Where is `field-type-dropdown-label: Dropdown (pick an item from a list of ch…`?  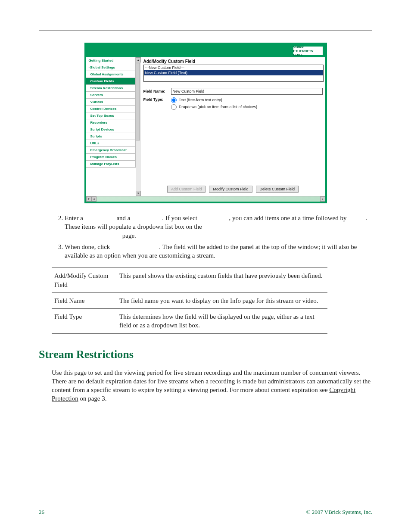
field-type-dropdown-label: Dropdown (pick an item from a list of ch… is located at coordinates (218, 107).